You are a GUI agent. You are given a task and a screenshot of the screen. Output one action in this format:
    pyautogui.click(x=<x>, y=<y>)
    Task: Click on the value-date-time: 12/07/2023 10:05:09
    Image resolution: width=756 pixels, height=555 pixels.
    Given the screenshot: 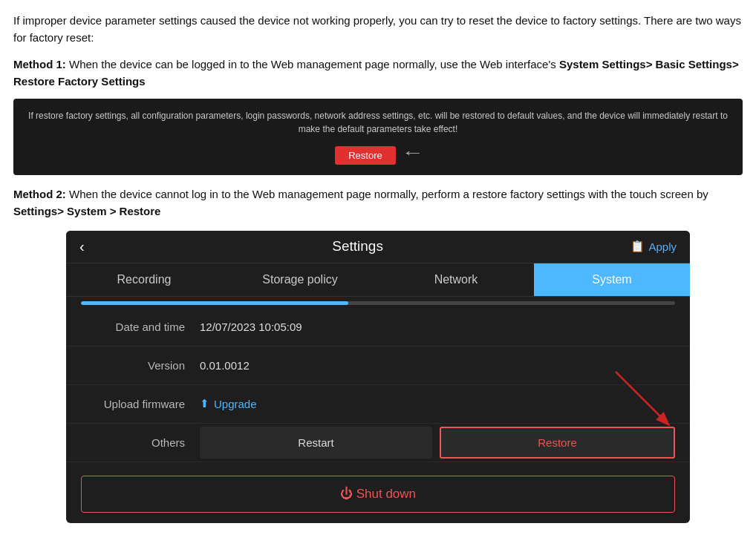 What is the action you would take?
    pyautogui.click(x=251, y=326)
    